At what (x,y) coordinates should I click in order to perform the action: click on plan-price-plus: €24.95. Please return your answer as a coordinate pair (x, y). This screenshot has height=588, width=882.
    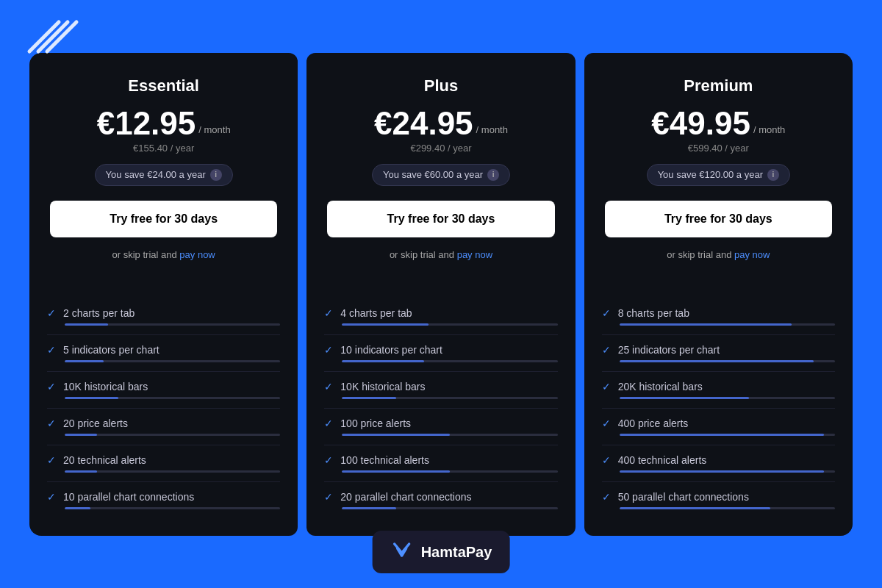
    Looking at the image, I should click on (423, 123).